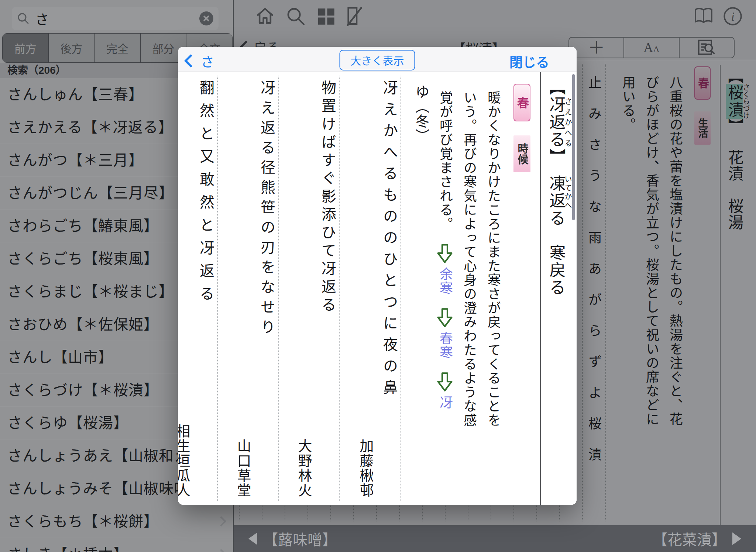 The image size is (756, 552). What do you see at coordinates (253, 539) in the screenshot?
I see `prev-triangle-icon` at bounding box center [253, 539].